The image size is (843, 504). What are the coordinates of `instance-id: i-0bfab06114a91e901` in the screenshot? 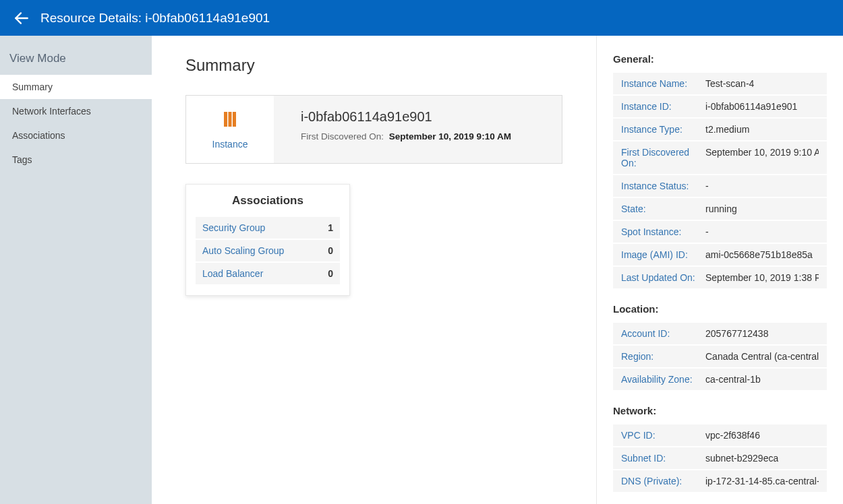 It's located at (418, 117).